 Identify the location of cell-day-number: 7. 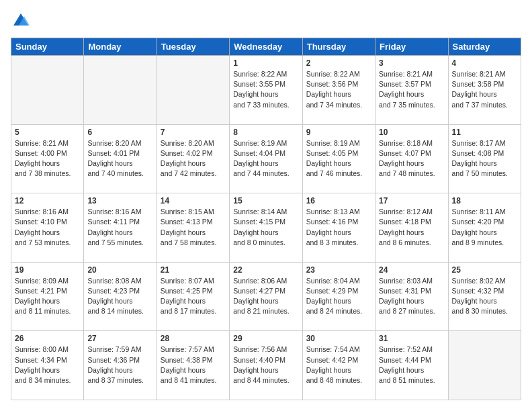
(193, 132).